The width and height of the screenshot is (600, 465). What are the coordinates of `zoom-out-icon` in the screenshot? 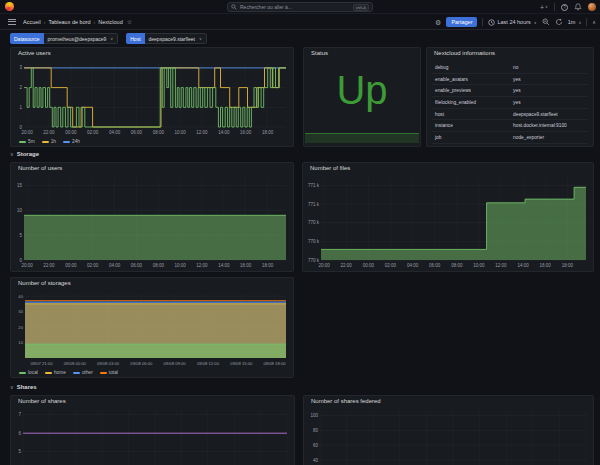 It's located at (546, 22).